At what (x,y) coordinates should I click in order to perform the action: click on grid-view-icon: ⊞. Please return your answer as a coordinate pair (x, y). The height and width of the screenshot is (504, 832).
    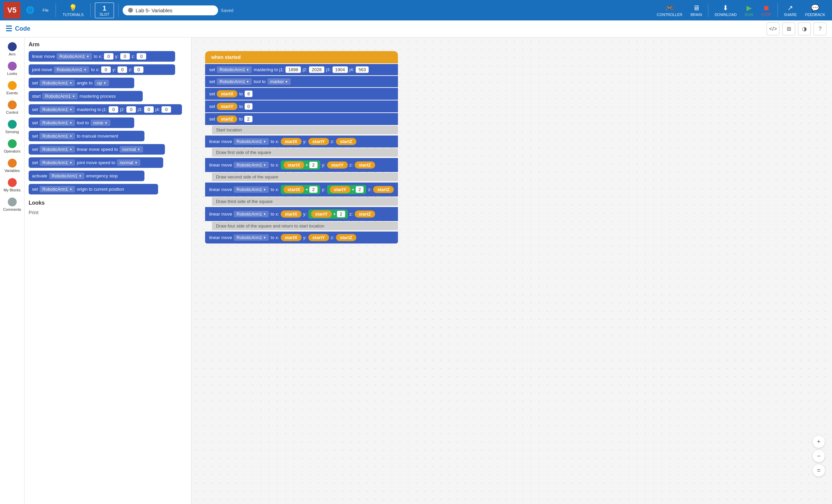
    Looking at the image, I should click on (789, 29).